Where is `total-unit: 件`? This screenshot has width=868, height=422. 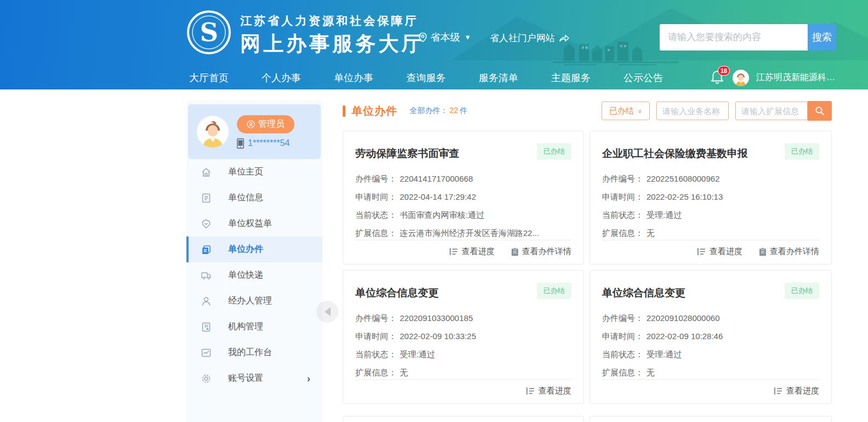 total-unit: 件 is located at coordinates (464, 110).